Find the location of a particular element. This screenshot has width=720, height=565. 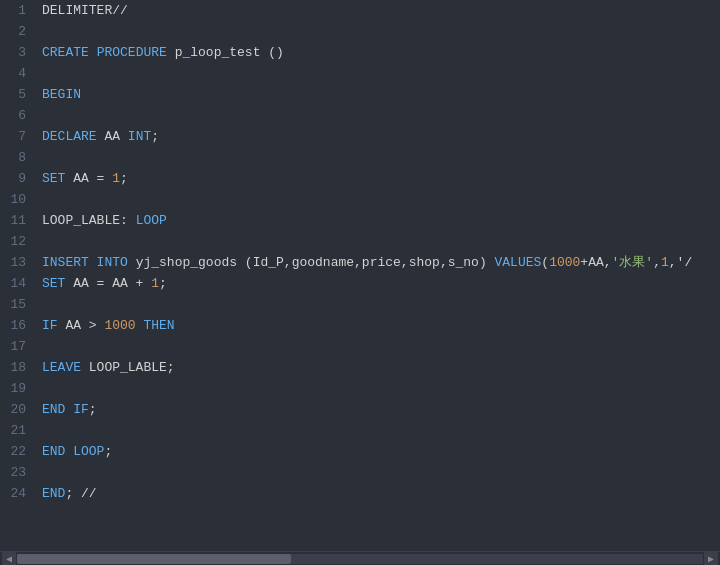

scroll-right-arrow: ▶ is located at coordinates (711, 559).